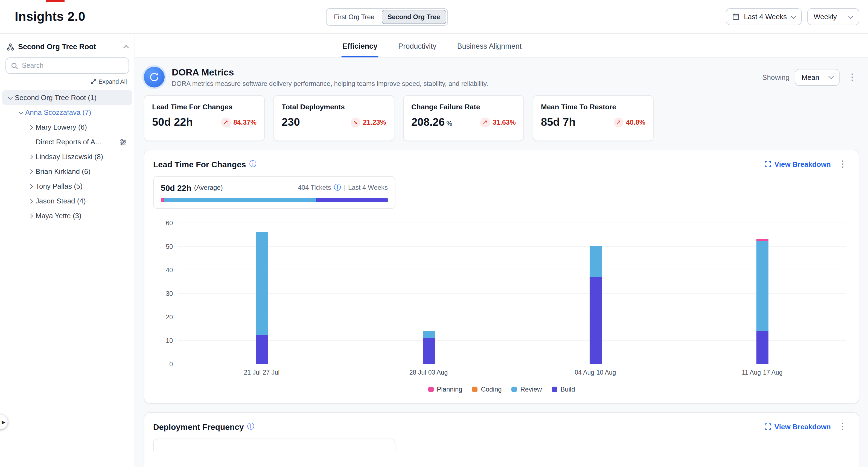 The image size is (868, 467). Describe the element at coordinates (764, 17) in the screenshot. I see `date-range-select: Last 4 Weeks` at that location.